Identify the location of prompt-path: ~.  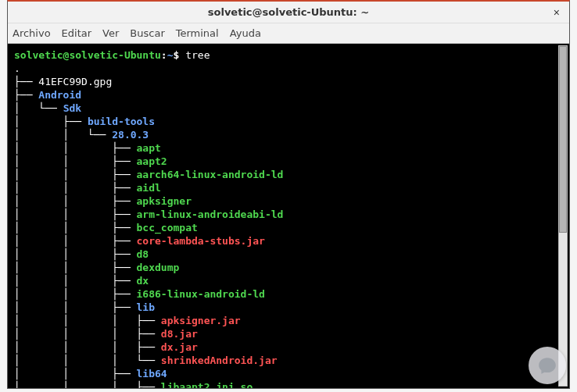
(170, 55).